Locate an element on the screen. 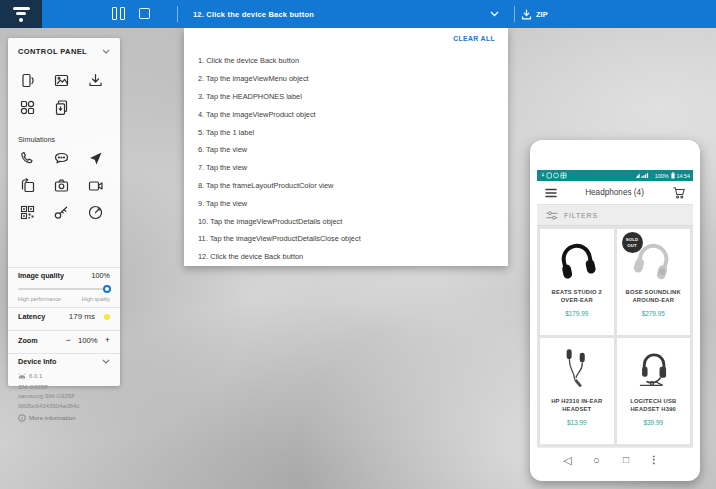 The width and height of the screenshot is (716, 489). product-grid: BEATS STUDIO 2 OVER-EAR $179.99 SOLD OUT… is located at coordinates (615, 336).